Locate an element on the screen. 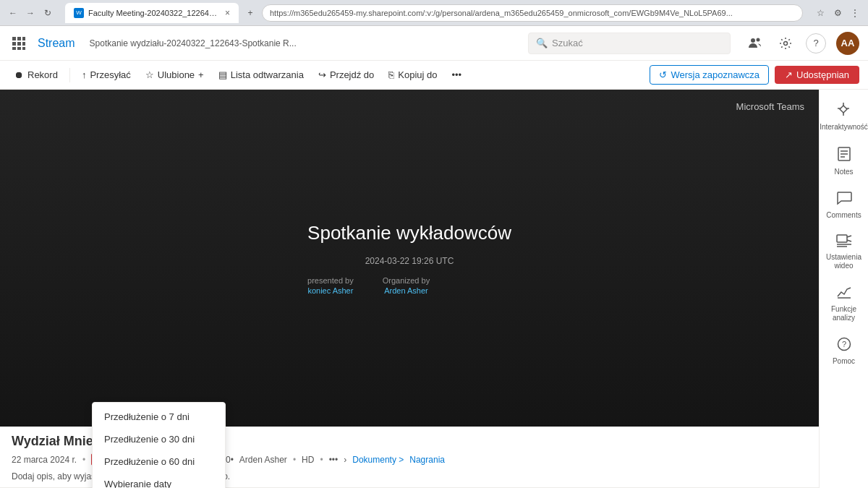  sidebar-item-interactivity: Interaktywność is located at coordinates (844, 116).